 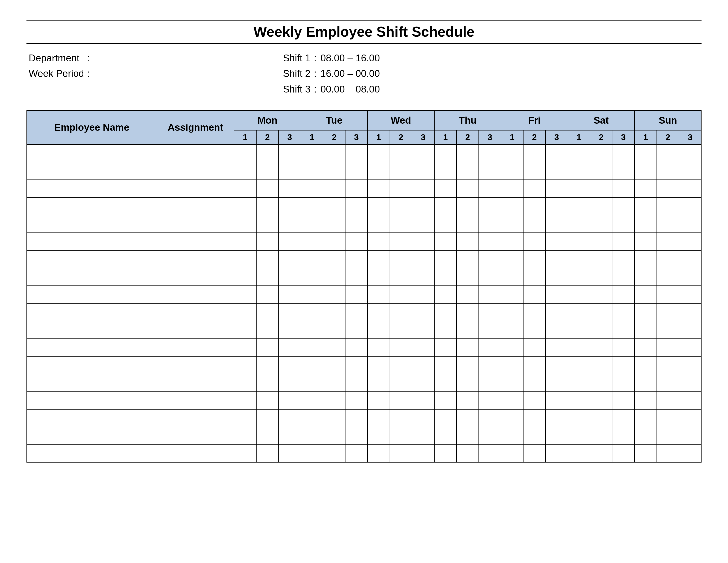 I want to click on week-period-label: Week Period, so click(x=58, y=73).